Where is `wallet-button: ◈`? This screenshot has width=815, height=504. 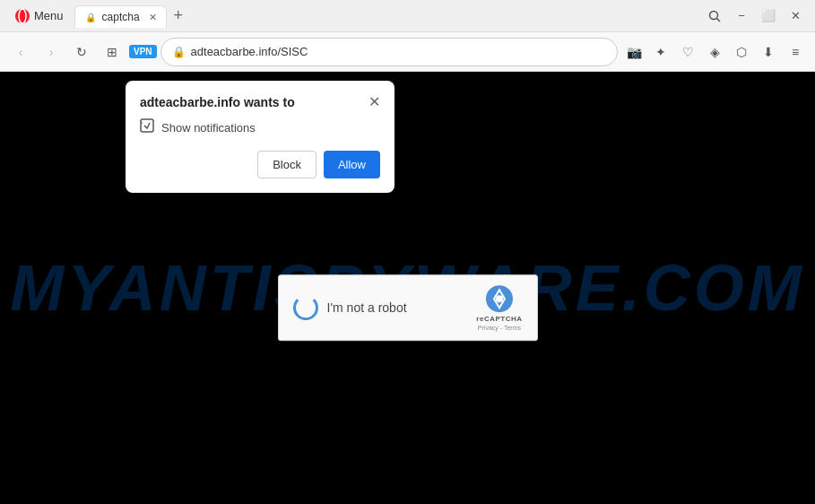
wallet-button: ◈ is located at coordinates (715, 52).